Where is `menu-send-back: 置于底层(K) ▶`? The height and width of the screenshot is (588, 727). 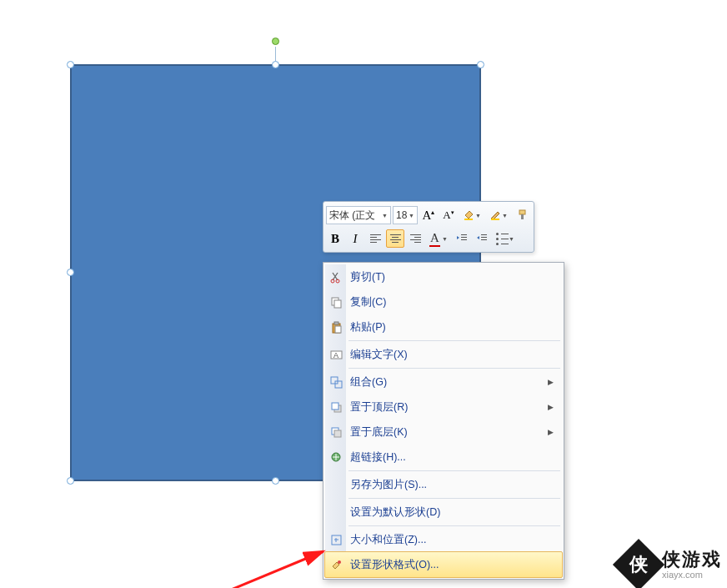 menu-send-back: 置于底层(K) ▶ is located at coordinates (444, 432).